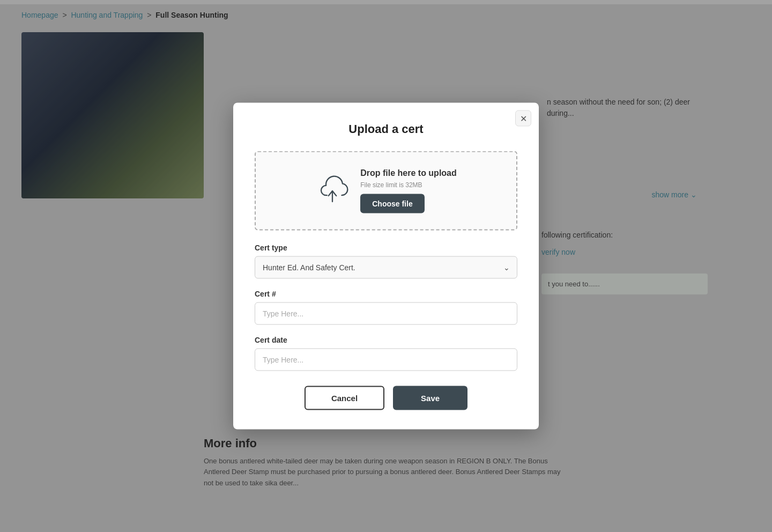 Image resolution: width=772 pixels, height=532 pixels. What do you see at coordinates (386, 294) in the screenshot?
I see `cert-number-label: Cert #` at bounding box center [386, 294].